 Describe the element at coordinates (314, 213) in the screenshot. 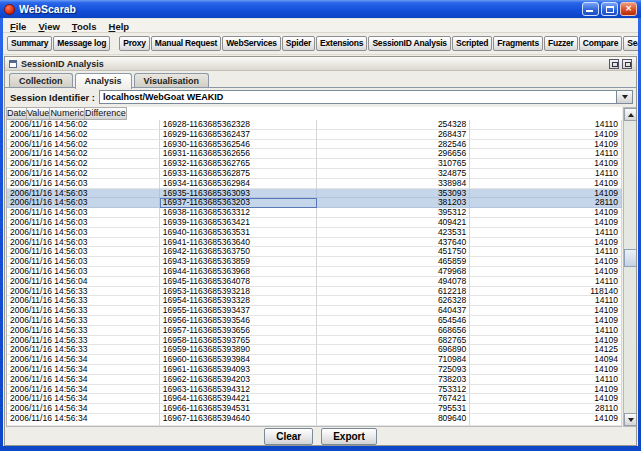

I see `table-row: 2006/11/16 14:56:03 16938-1163685363312 …` at that location.